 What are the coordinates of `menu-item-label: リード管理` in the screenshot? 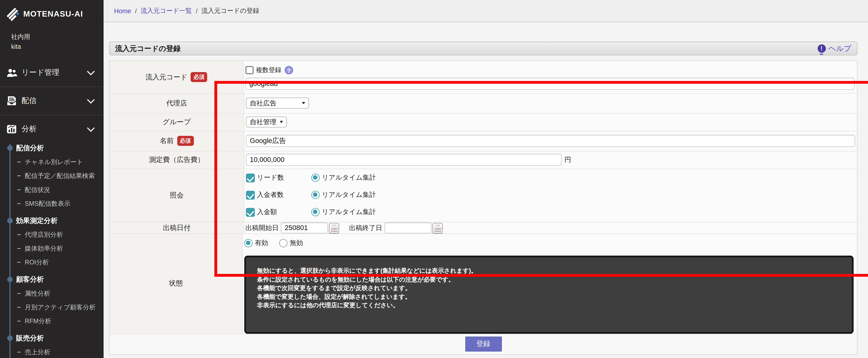 It's located at (40, 73).